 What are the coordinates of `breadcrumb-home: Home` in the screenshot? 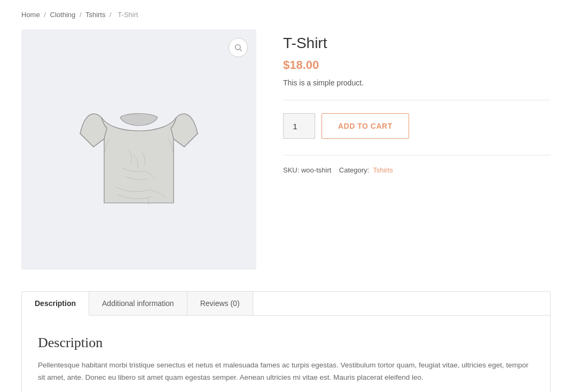 It's located at (31, 15).